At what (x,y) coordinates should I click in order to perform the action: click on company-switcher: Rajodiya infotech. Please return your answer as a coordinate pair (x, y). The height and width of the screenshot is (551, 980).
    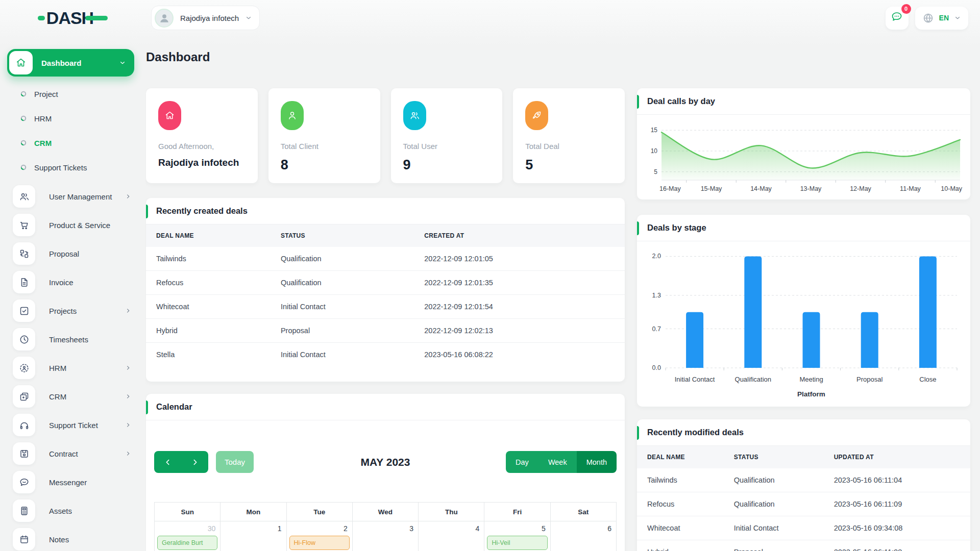
    Looking at the image, I should click on (205, 18).